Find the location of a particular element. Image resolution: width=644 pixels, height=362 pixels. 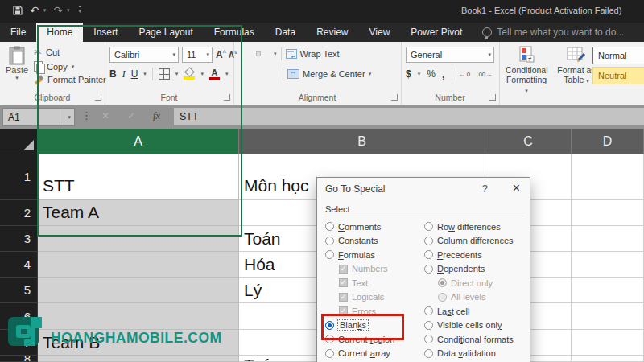

row-header-2: 2 is located at coordinates (19, 212).